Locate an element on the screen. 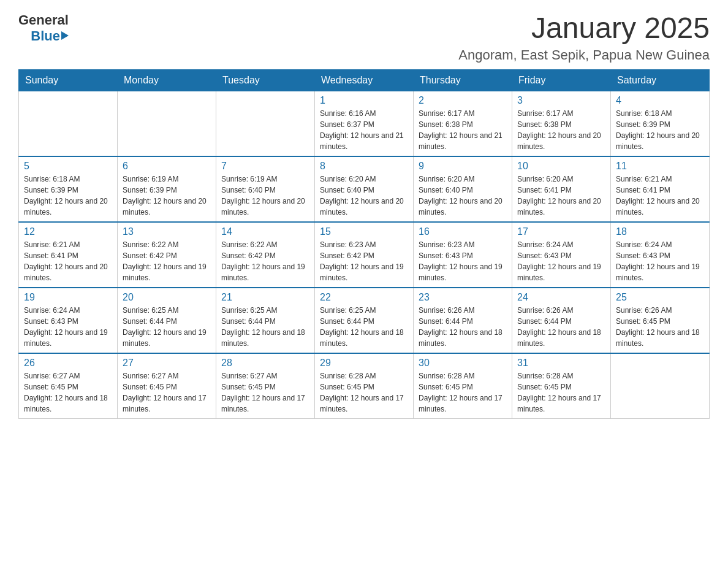 This screenshot has width=728, height=563. calendar-cell: 26Sunrise: 6:27 AM Sunset: 6:45 PM Dayli… is located at coordinates (69, 386).